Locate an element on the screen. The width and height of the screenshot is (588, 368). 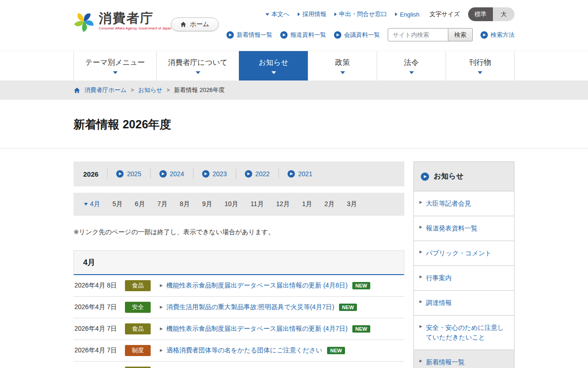
header-utility-link: 本文へ is located at coordinates (277, 14).